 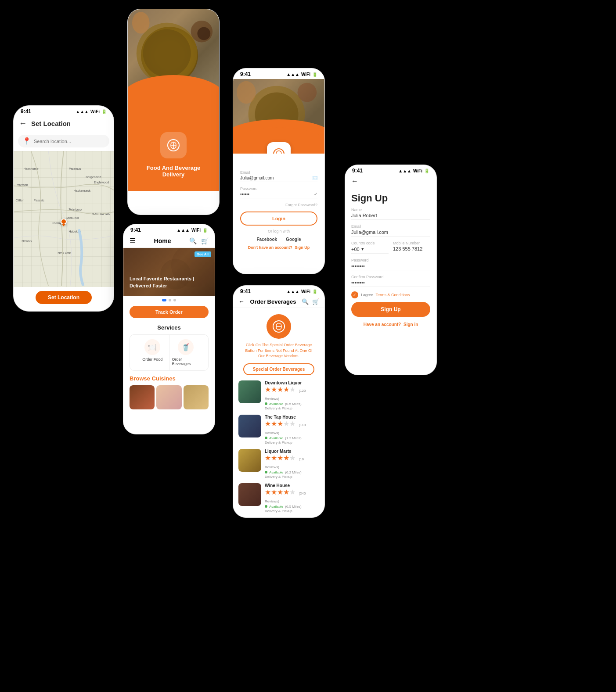 I want to click on name-label: Name, so click(x=391, y=210).